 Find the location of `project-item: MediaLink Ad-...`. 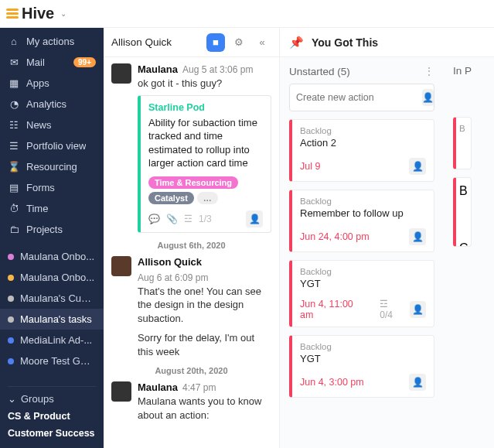

project-item: MediaLink Ad-... is located at coordinates (52, 340).